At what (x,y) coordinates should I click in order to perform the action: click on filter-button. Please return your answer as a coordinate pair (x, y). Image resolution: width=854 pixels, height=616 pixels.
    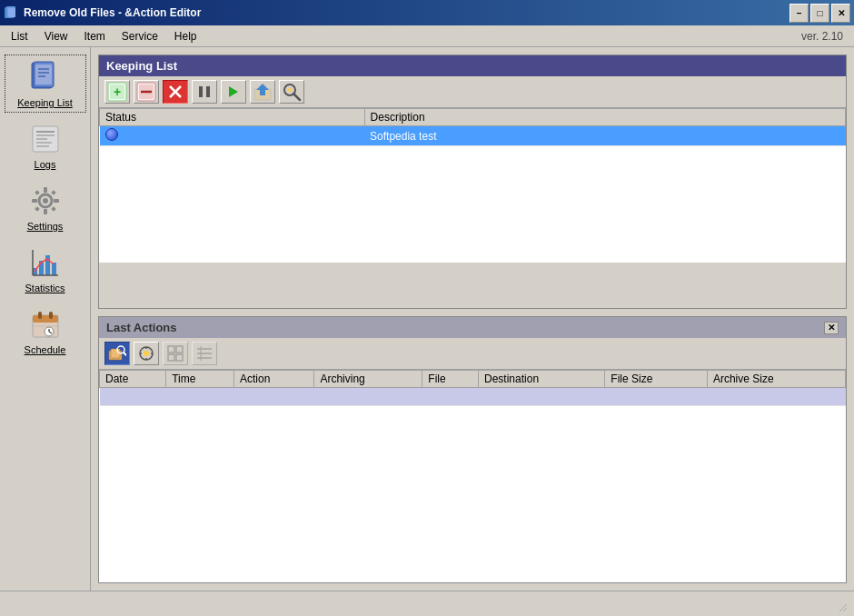
    Looking at the image, I should click on (146, 353).